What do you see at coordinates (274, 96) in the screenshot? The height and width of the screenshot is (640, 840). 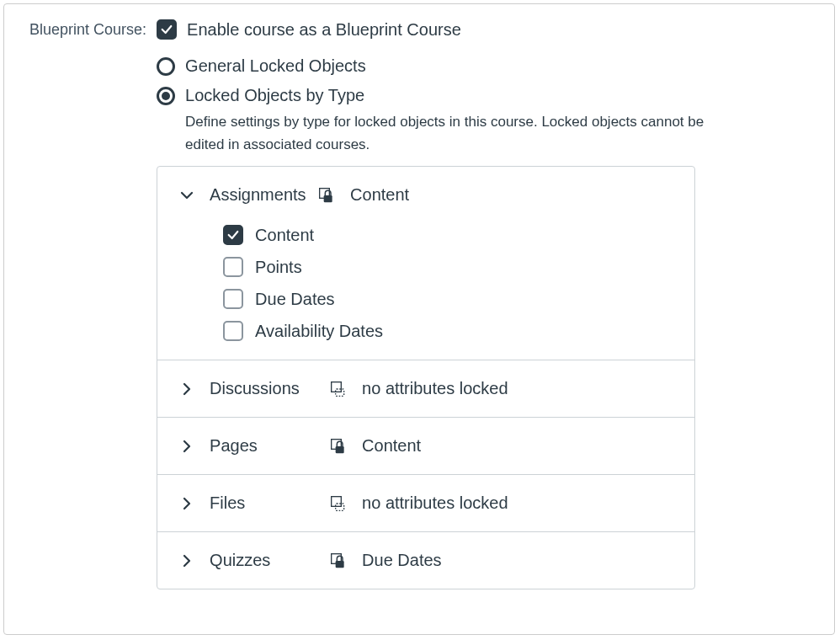 I see `radio-by-type-label: Locked Objects by Type` at bounding box center [274, 96].